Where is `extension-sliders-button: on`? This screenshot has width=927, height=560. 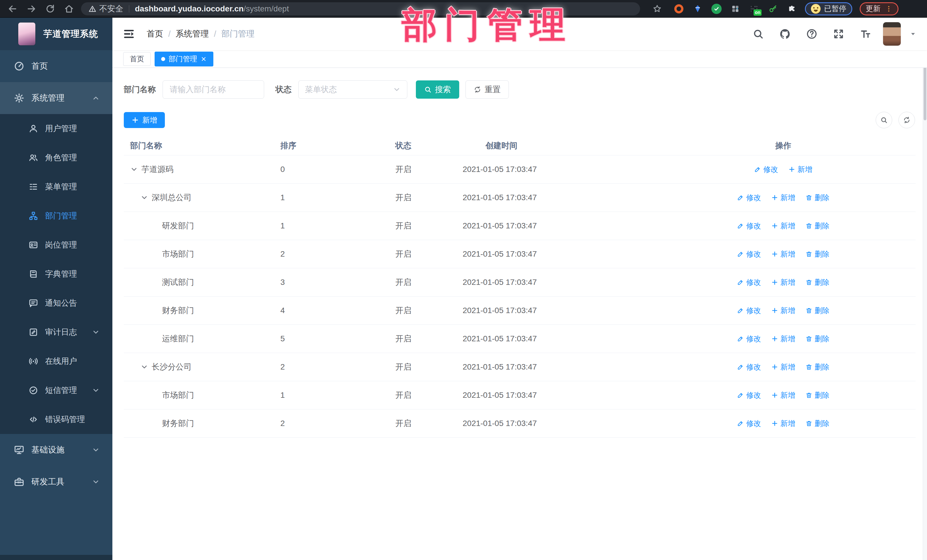 extension-sliders-button: on is located at coordinates (754, 9).